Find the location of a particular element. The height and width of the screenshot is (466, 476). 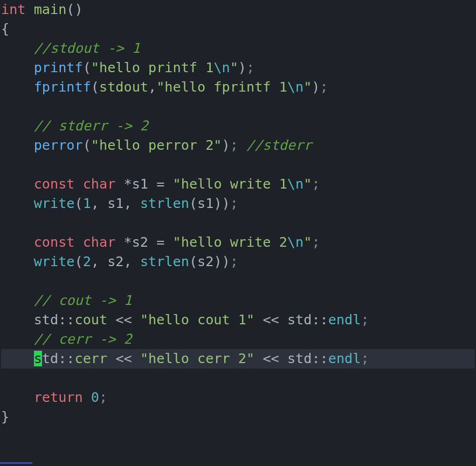

comment-stdout: //stdout -> 1 is located at coordinates (87, 48).